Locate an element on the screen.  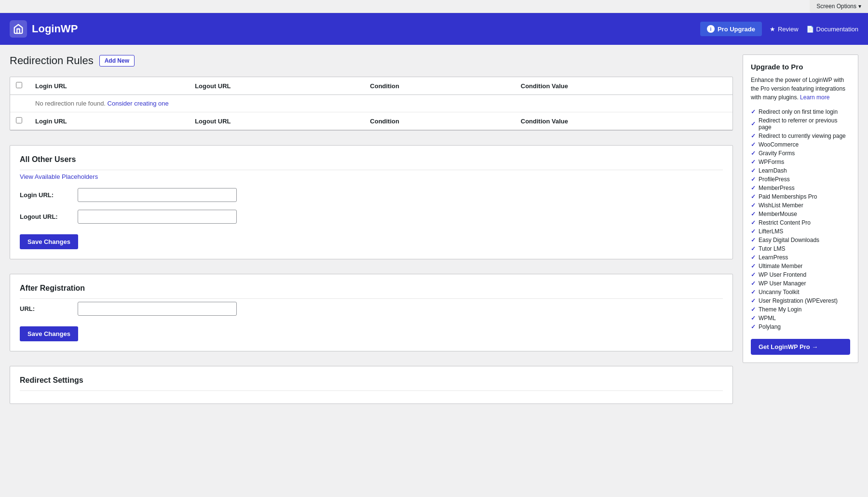
list-item: WP User Frontend is located at coordinates (800, 275).